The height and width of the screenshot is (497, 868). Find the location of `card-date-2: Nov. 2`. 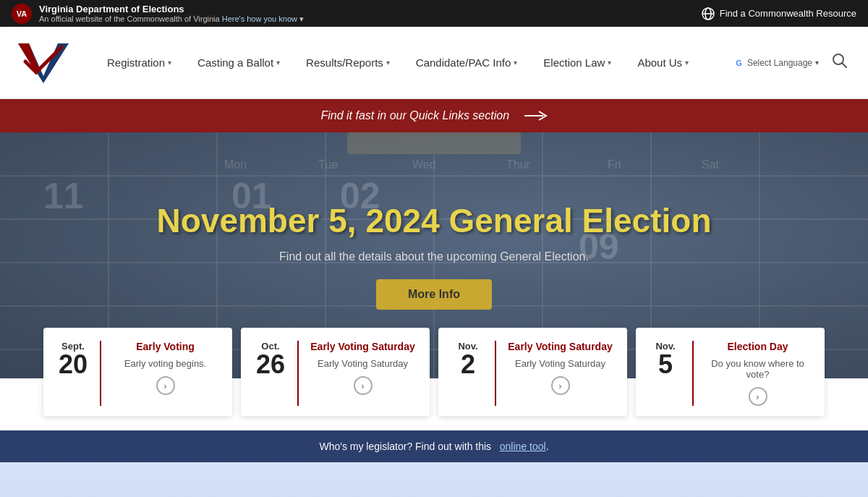

card-date-2: Nov. 2 is located at coordinates (468, 359).